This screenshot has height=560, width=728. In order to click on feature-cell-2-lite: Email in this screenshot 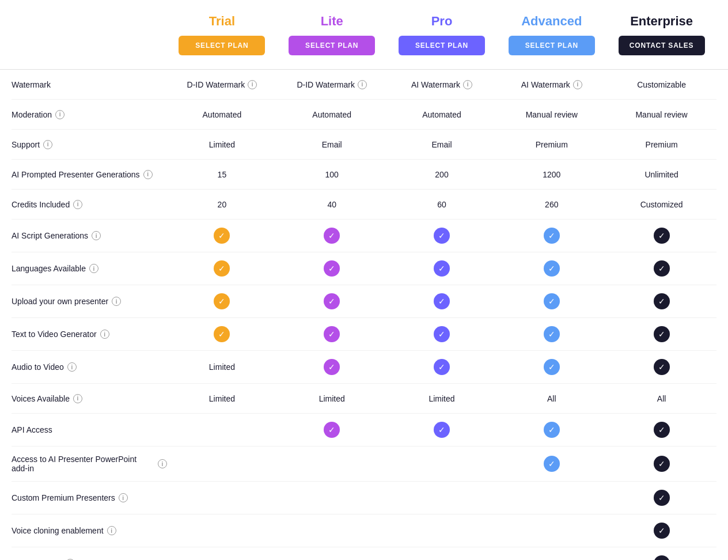, I will do `click(332, 145)`.